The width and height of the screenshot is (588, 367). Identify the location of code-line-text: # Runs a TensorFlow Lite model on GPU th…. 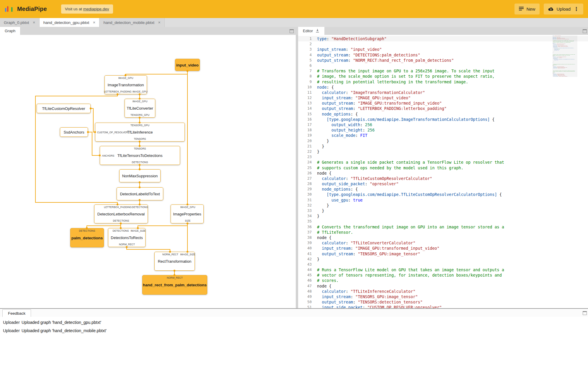
(408, 270).